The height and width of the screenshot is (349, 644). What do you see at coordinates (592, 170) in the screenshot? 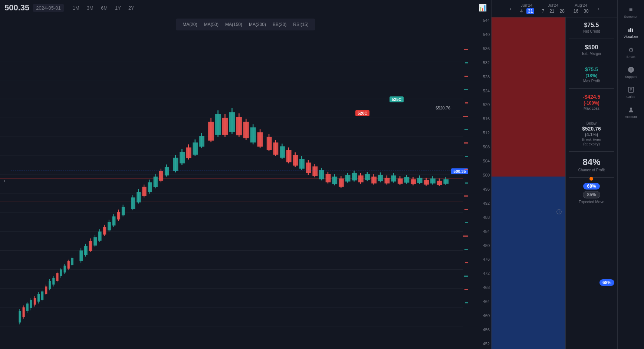
I see `chance-label: Chance of Profit` at bounding box center [592, 170].